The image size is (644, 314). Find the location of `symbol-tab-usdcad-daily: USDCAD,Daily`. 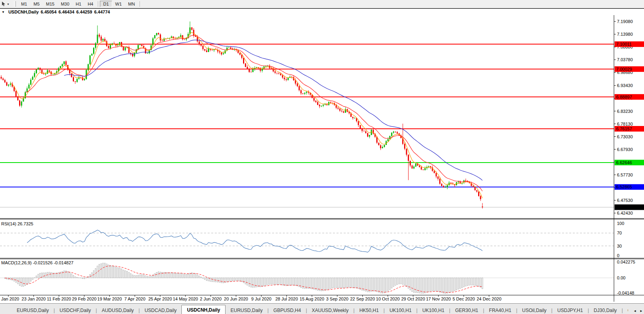

symbol-tab-usdcad-daily: USDCAD,Daily is located at coordinates (161, 310).